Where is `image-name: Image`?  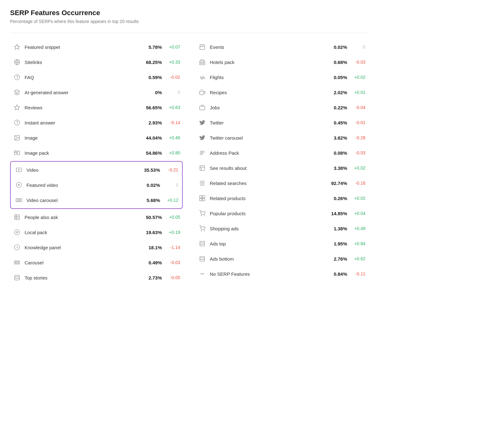
image-name: Image is located at coordinates (81, 138).